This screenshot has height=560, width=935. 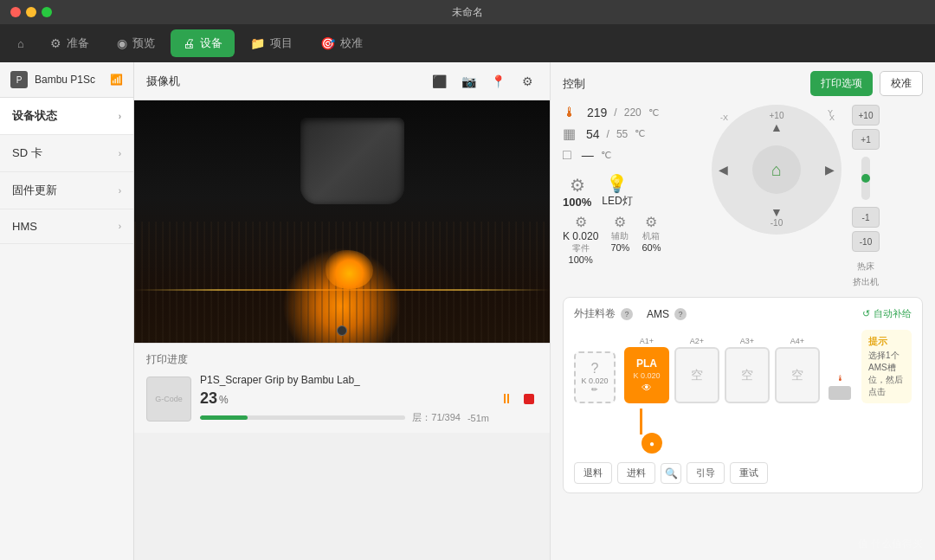 What do you see at coordinates (866, 139) in the screenshot?
I see `z-up-1-button: +1` at bounding box center [866, 139].